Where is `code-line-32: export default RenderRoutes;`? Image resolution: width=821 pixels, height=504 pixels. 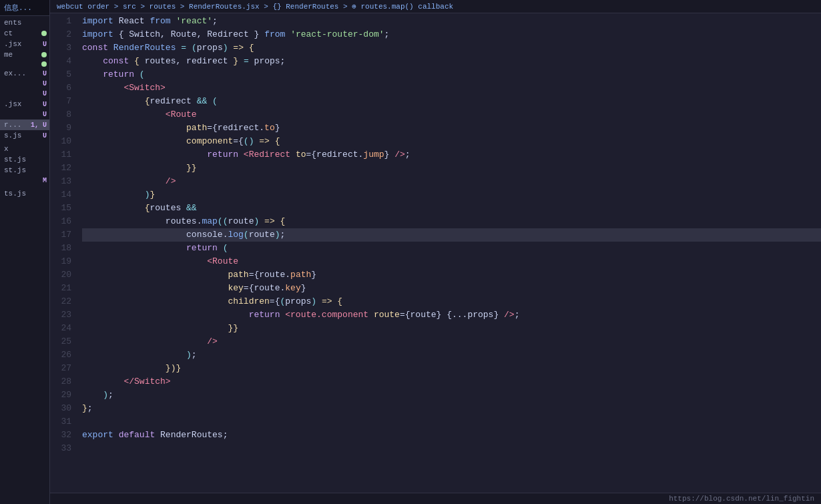 code-line-32: export default RenderRoutes; is located at coordinates (451, 435).